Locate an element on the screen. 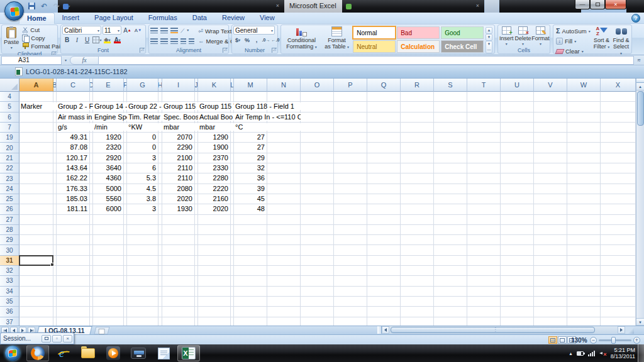 Image resolution: width=644 pixels, height=362 pixels. cell-R27 is located at coordinates (418, 220).